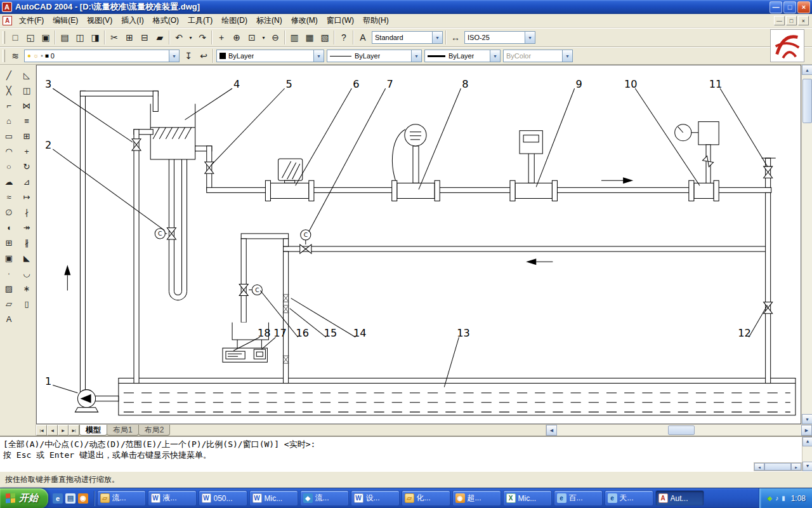 This screenshot has height=508, width=812. I want to click on tab-布局2: 布局2, so click(155, 431).